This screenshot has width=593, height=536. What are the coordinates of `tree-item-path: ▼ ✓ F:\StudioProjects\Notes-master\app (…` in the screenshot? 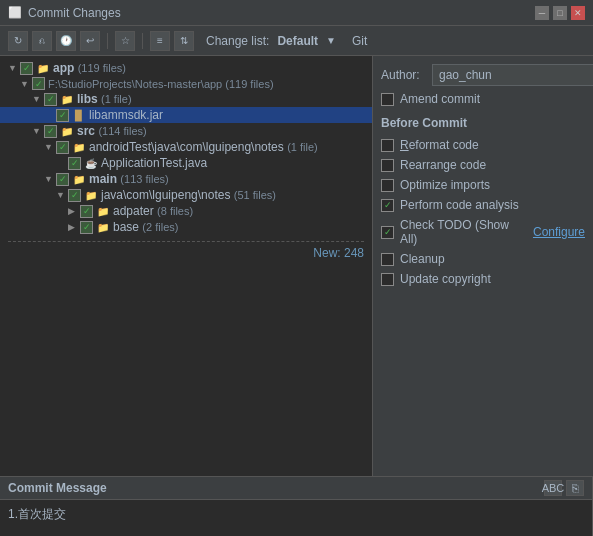 It's located at (186, 84).